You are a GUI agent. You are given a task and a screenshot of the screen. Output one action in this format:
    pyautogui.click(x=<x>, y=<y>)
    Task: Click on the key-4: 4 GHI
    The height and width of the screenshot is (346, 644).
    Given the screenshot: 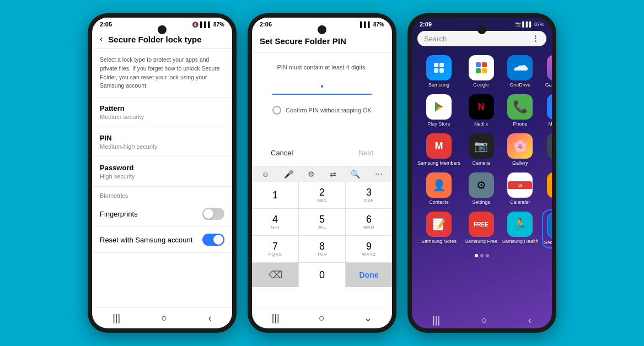 What is the action you would take?
    pyautogui.click(x=275, y=222)
    